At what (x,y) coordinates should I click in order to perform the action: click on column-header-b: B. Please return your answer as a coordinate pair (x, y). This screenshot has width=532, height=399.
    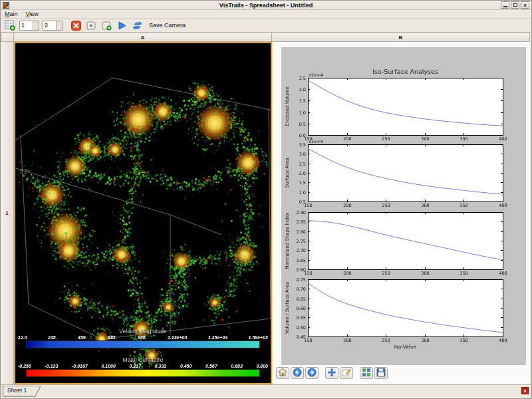
    Looking at the image, I should click on (401, 37).